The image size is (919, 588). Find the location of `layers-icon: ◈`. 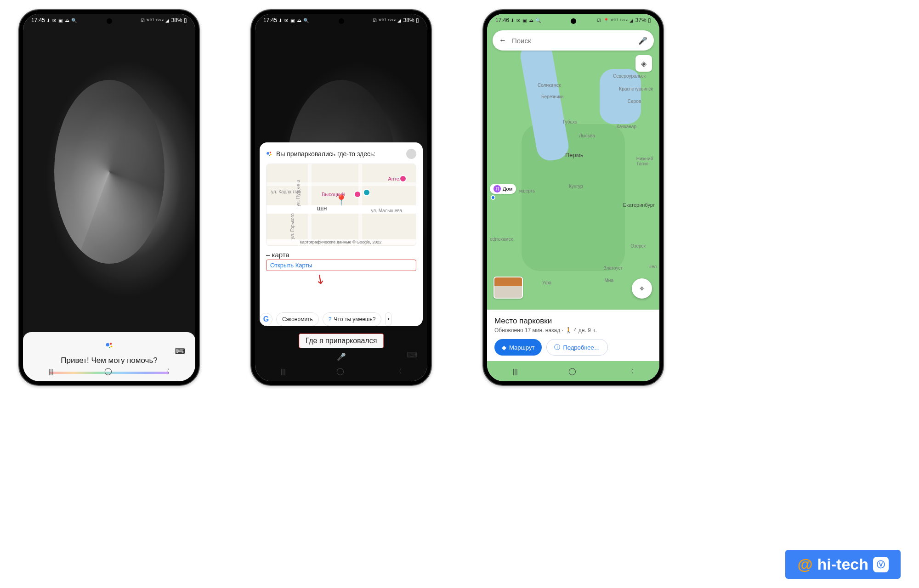

layers-icon: ◈ is located at coordinates (644, 63).